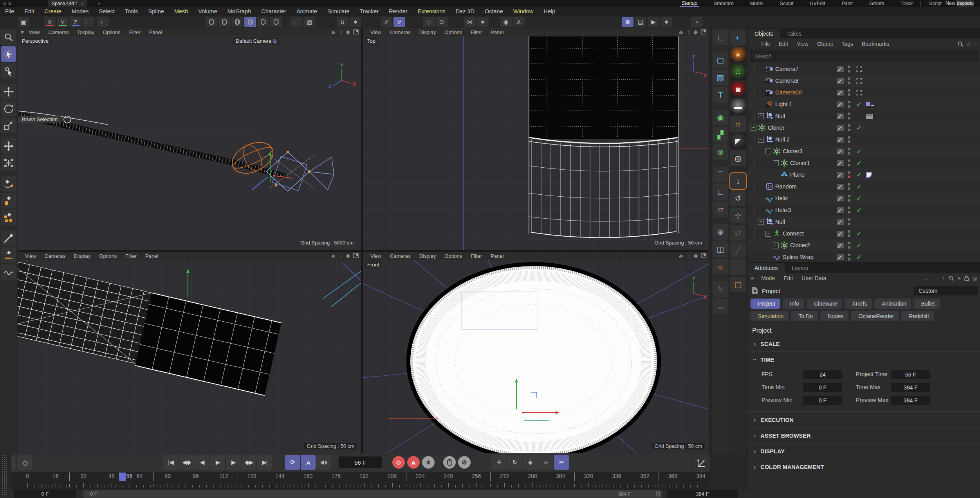 The height and width of the screenshot is (498, 980). I want to click on sun-light-preset-icon: ☼, so click(738, 124).